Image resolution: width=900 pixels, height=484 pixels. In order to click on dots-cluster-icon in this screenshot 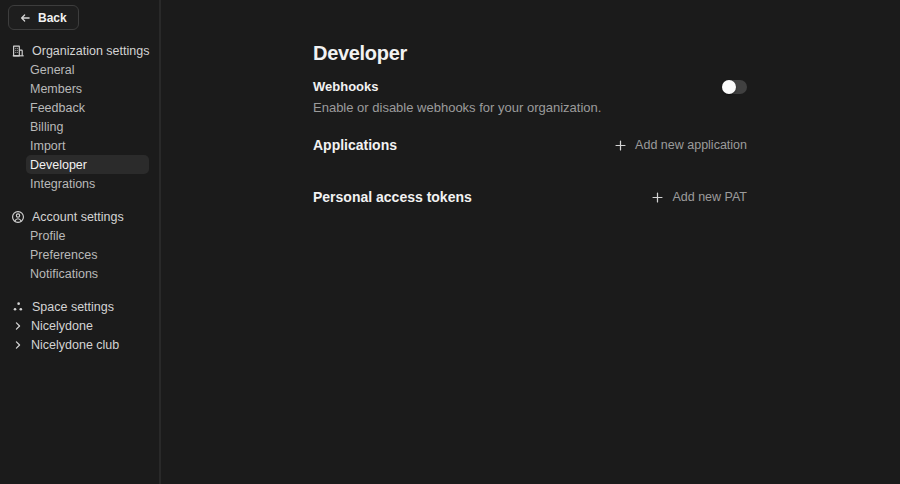, I will do `click(18, 306)`.